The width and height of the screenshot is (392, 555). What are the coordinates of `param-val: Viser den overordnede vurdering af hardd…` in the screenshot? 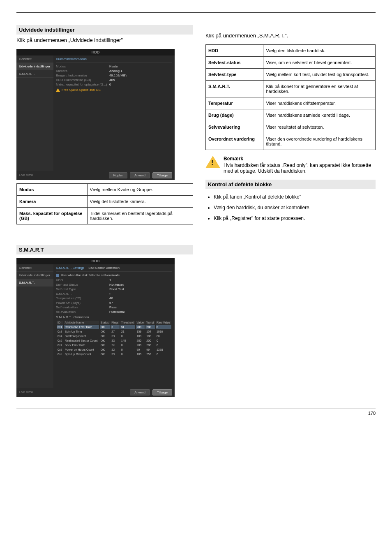 It's located at (320, 141).